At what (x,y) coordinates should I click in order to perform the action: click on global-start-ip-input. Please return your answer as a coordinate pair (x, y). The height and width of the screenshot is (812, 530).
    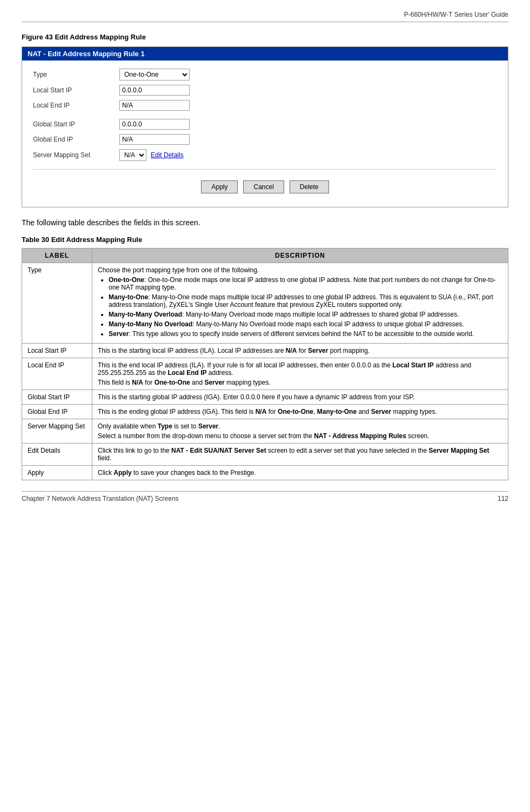
    Looking at the image, I should click on (155, 124).